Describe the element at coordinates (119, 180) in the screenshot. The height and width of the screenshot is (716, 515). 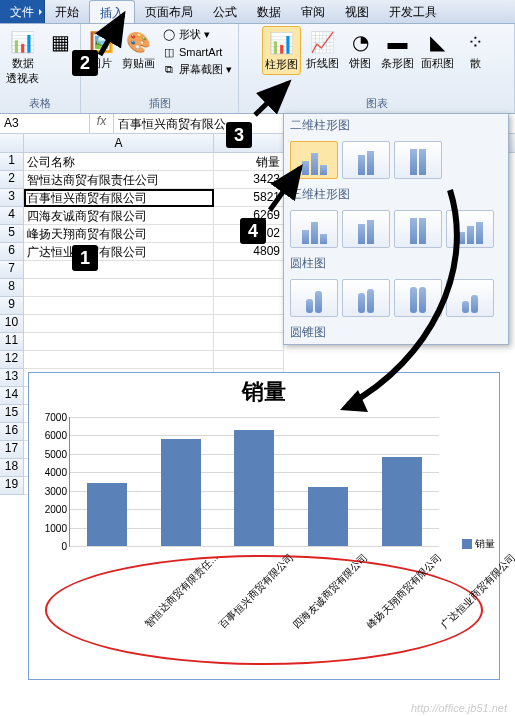
I see `cell-A2: 智恒达商贸有限责任公司` at that location.